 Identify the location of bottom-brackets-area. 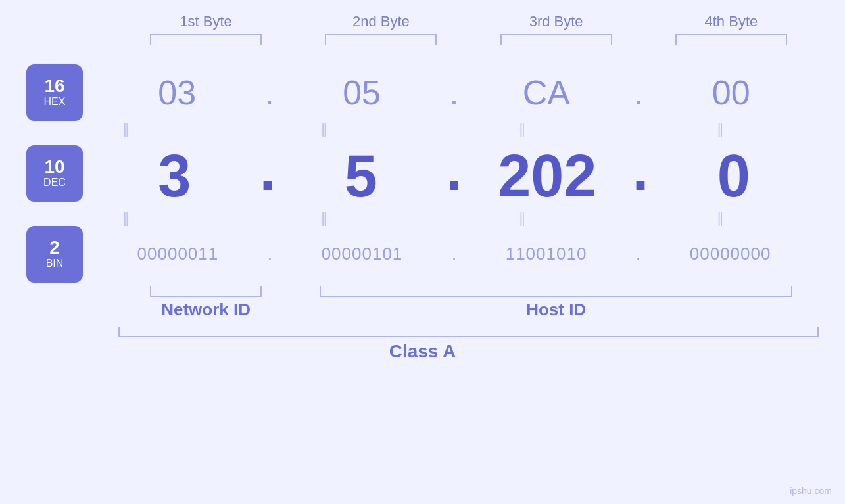
(468, 292).